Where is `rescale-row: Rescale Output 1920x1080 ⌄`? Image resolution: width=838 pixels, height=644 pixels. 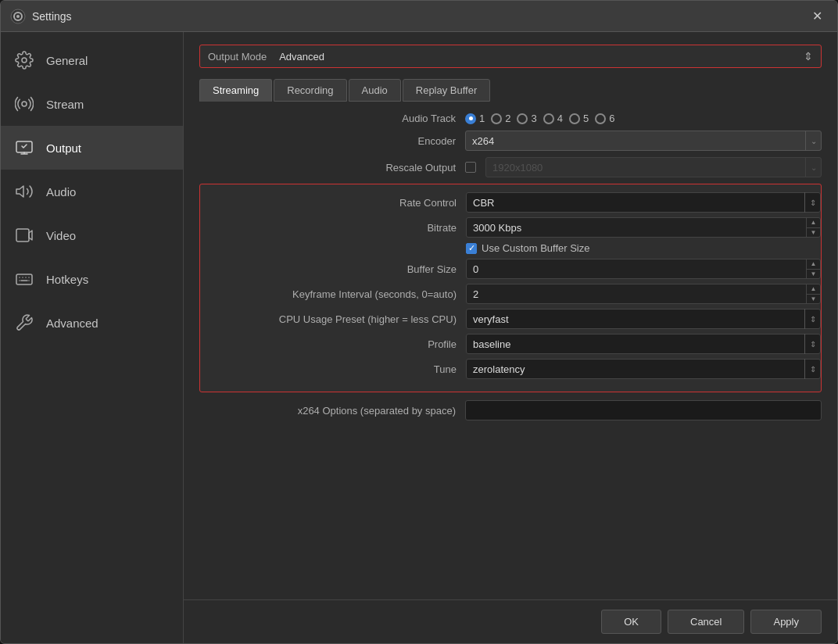
rescale-row: Rescale Output 1920x1080 ⌄ is located at coordinates (510, 167).